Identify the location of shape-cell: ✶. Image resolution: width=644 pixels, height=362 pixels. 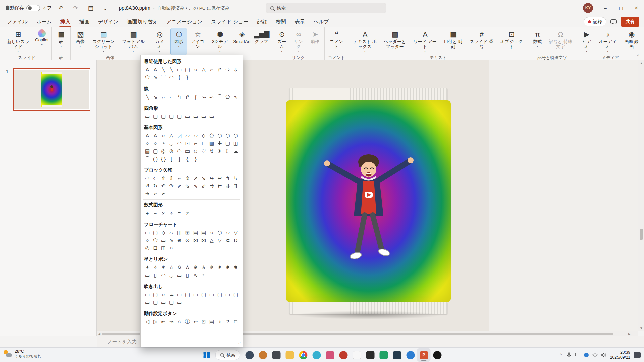
(163, 267).